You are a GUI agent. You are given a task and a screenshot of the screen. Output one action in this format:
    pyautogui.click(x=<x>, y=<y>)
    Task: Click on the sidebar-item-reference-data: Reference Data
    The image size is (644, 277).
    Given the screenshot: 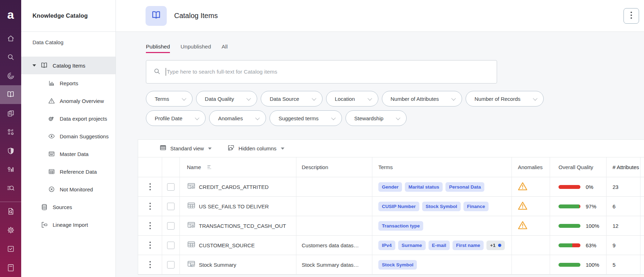 What is the action you would take?
    pyautogui.click(x=69, y=172)
    